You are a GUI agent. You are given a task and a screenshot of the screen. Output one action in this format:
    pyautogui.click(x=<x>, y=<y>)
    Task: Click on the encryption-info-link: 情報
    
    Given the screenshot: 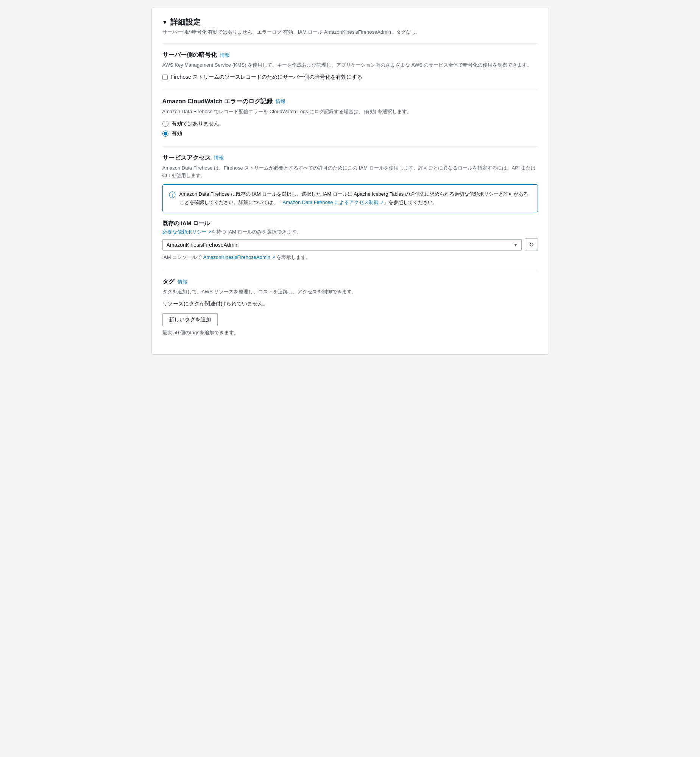 What is the action you would take?
    pyautogui.click(x=225, y=55)
    